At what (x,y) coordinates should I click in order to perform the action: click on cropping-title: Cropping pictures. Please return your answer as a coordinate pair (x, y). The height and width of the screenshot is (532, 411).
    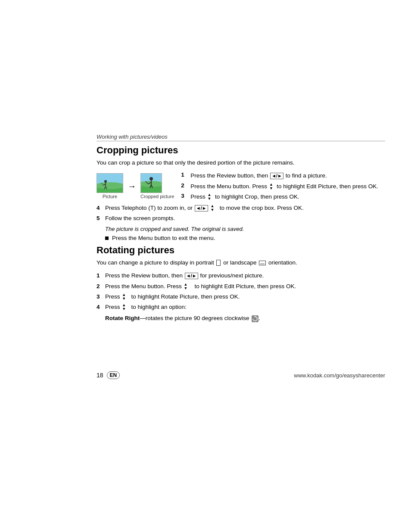
    Looking at the image, I should click on (241, 150).